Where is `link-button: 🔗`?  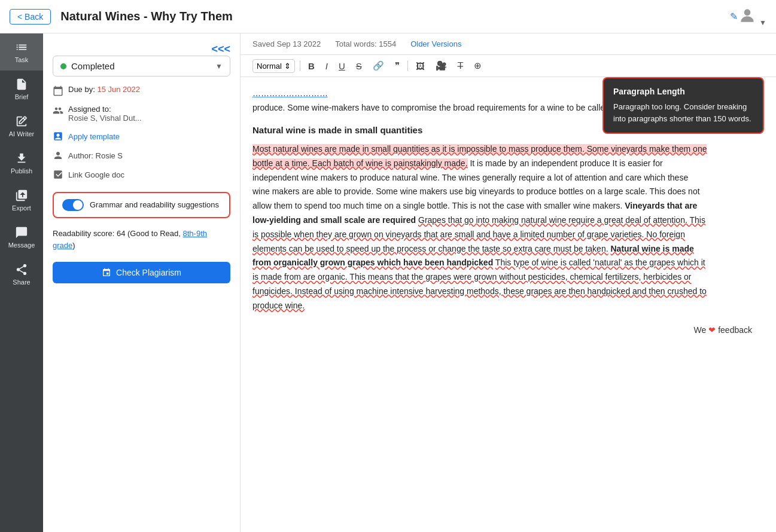 link-button: 🔗 is located at coordinates (378, 66).